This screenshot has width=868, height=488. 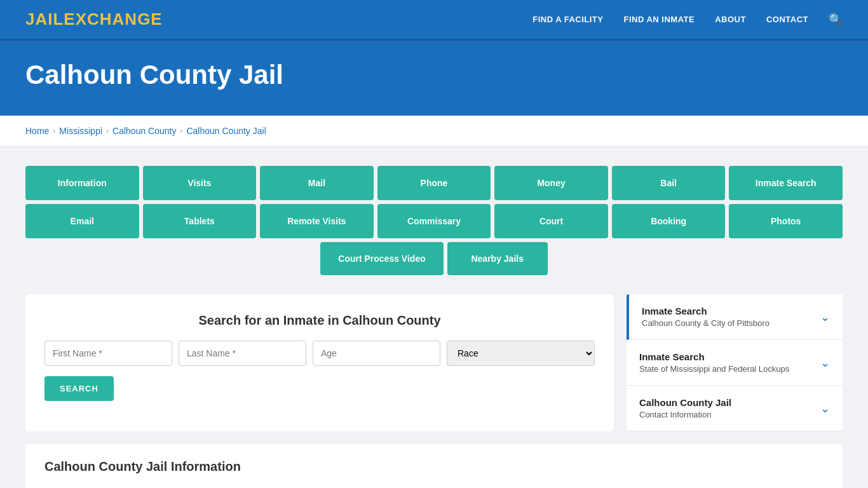 I want to click on btn-nearby-jails: Nearby Jails, so click(x=498, y=259).